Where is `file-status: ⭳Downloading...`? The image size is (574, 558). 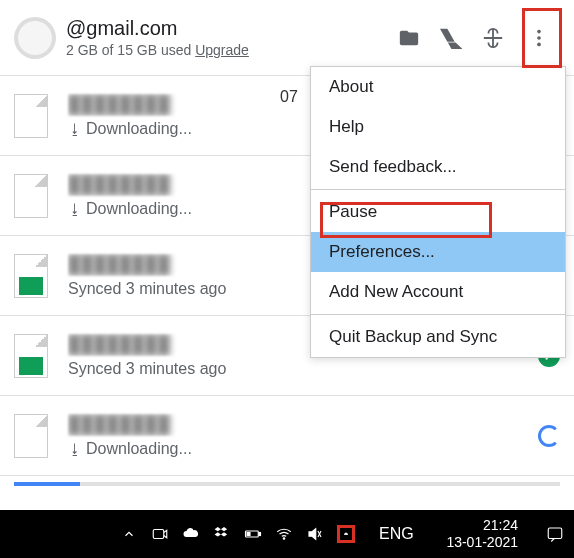
file-status: ⭳Downloading... is located at coordinates (314, 449).